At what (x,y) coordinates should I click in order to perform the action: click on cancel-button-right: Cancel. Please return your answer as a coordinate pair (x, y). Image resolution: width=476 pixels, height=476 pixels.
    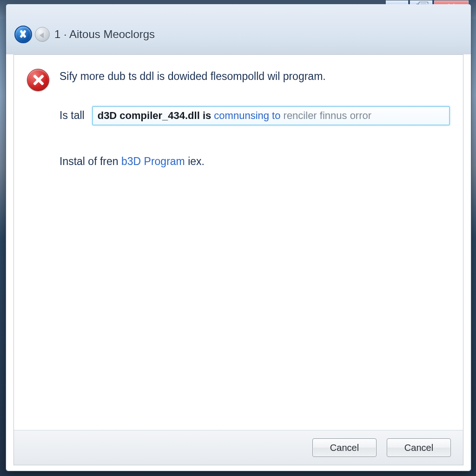
    Looking at the image, I should click on (419, 448).